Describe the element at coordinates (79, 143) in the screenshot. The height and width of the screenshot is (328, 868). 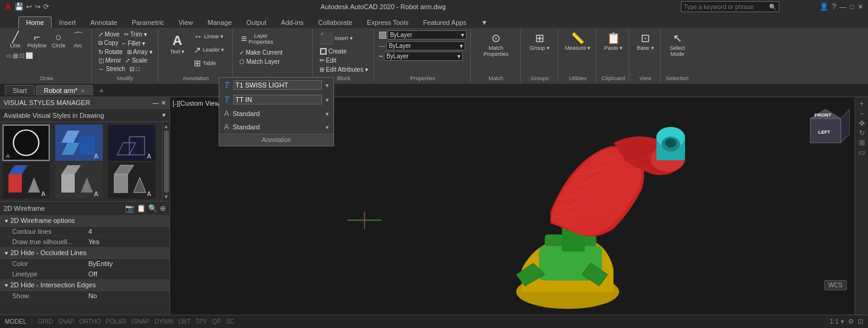
I see `vs-thumb-conceptual: A` at that location.